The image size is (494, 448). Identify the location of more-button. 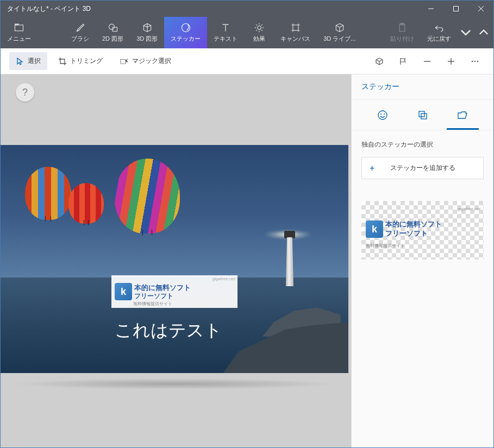
(475, 61).